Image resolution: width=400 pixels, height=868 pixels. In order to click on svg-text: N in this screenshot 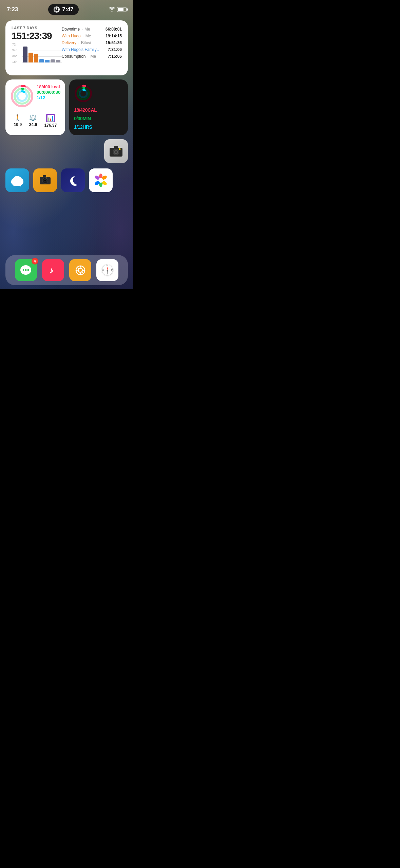, I will do `click(107, 265)`.